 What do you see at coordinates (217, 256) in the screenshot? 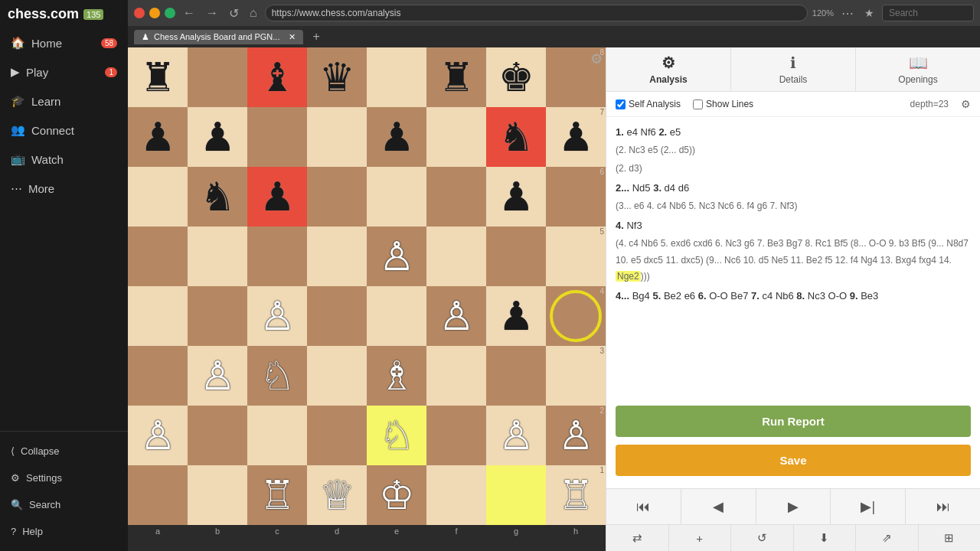
I see `square-b5` at bounding box center [217, 256].